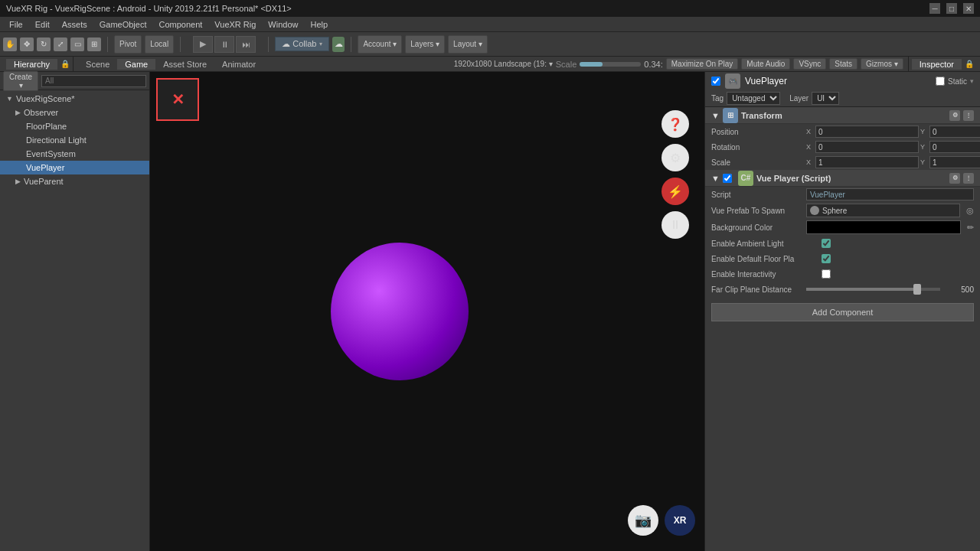  What do you see at coordinates (338, 44) in the screenshot?
I see `cloud-icon: ☁` at bounding box center [338, 44].